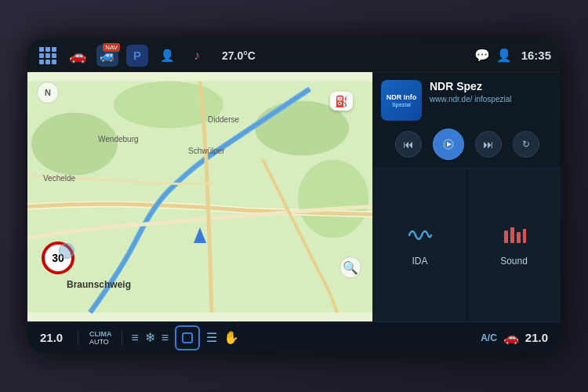 This screenshot has height=392, width=588. What do you see at coordinates (342, 101) in the screenshot?
I see `gas-station-pin: ⛽` at bounding box center [342, 101].